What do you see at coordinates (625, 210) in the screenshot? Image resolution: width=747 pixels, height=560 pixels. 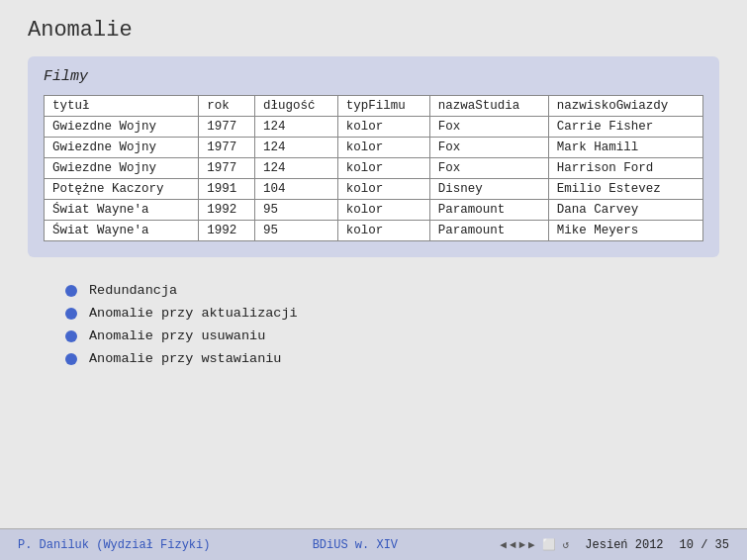 I see `table-cell: Dana Carvey` at bounding box center [625, 210].